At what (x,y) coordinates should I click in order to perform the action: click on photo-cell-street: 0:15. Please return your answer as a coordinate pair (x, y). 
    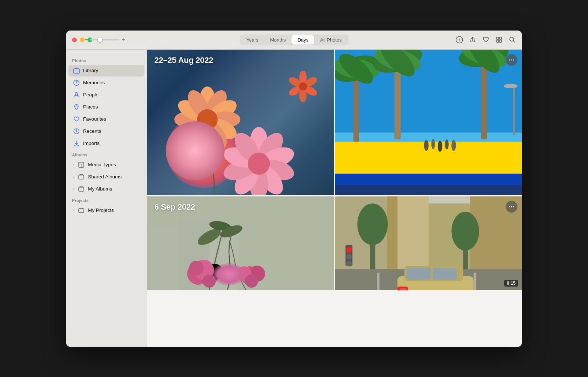
    Looking at the image, I should click on (429, 243).